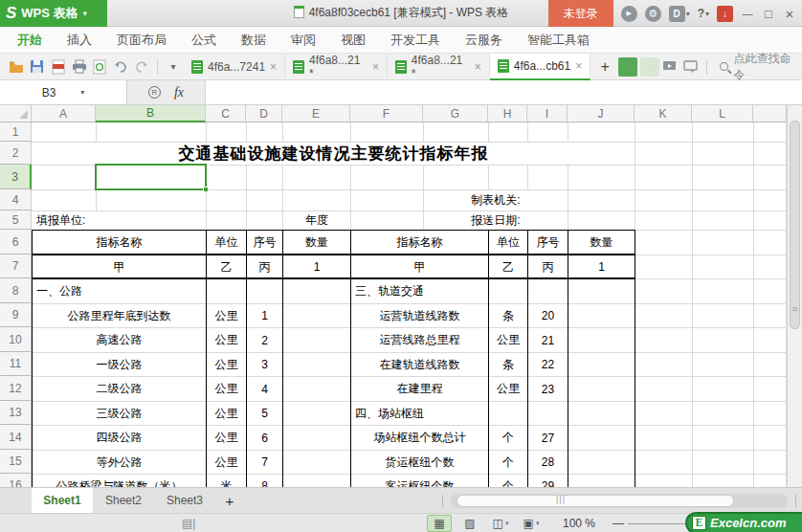  What do you see at coordinates (62, 500) in the screenshot?
I see `sheet-tab-sheet1: Sheet1` at bounding box center [62, 500].